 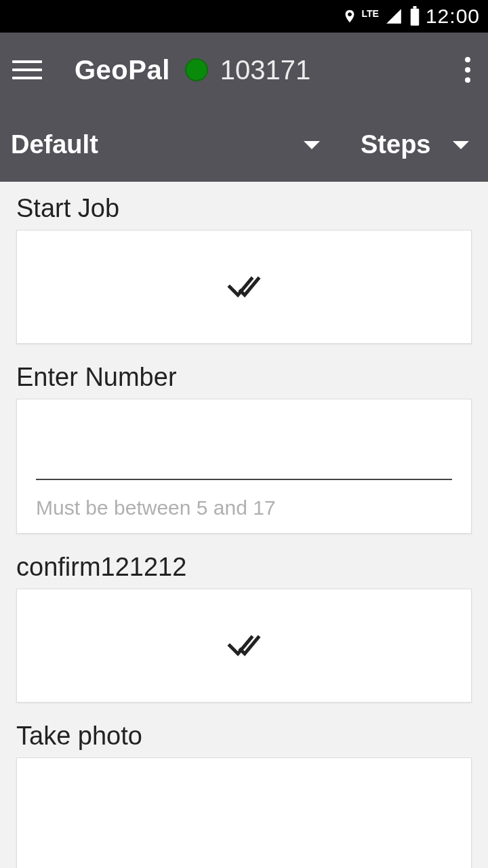 What do you see at coordinates (244, 449) in the screenshot?
I see `number-input` at bounding box center [244, 449].